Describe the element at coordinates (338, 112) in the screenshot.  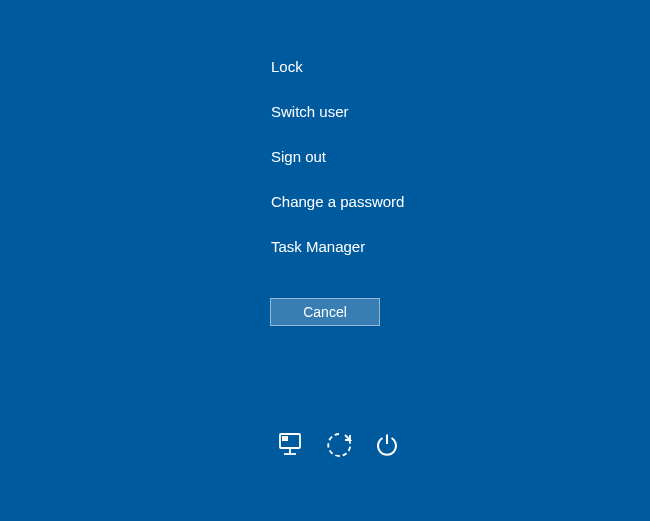
I see `menu-item-switch-user: Switch user` at that location.